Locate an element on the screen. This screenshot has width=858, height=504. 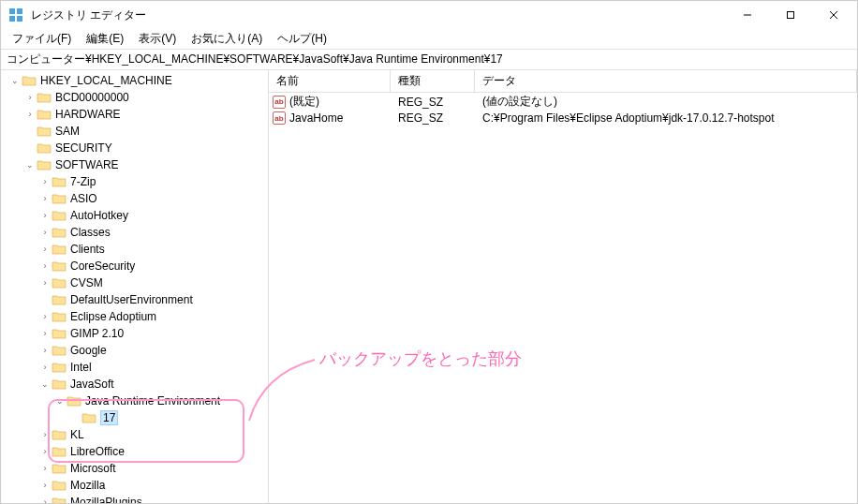
value-name: (既定) is located at coordinates (304, 101).